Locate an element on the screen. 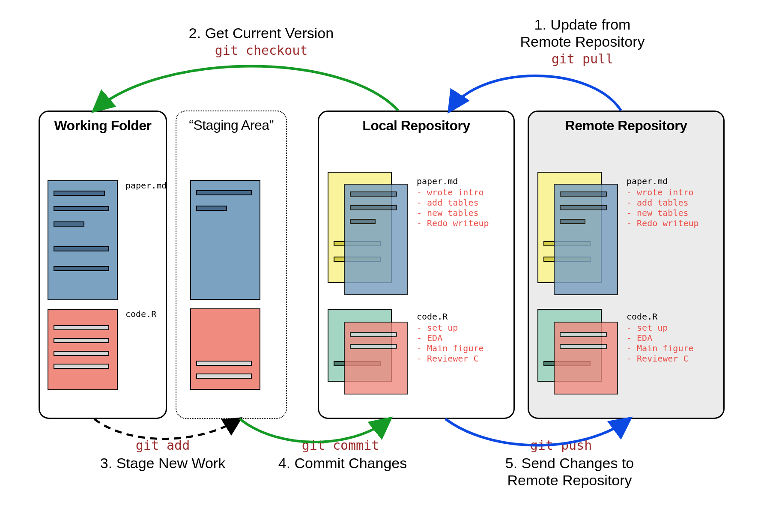 This screenshot has height=532, width=764. file-code-working is located at coordinates (83, 350).